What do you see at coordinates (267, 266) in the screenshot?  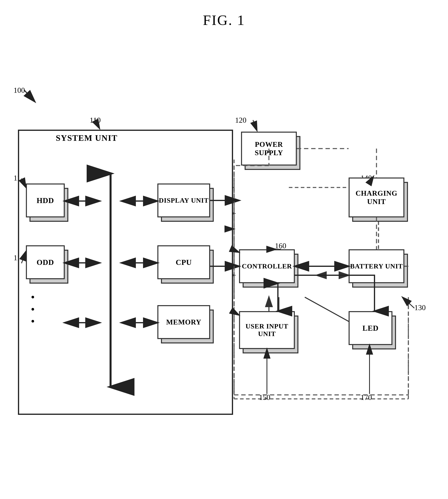 I see `controller-box: CONTROLLER` at bounding box center [267, 266].